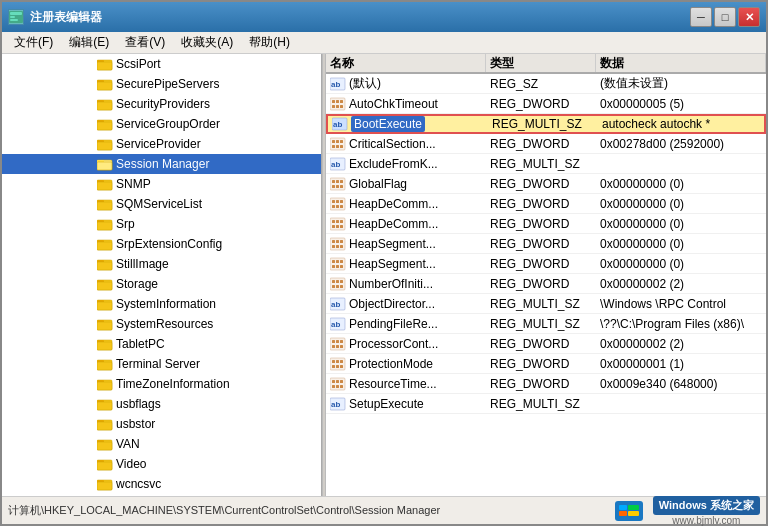  Describe the element at coordinates (546, 124) in the screenshot. I see `value-row: ab BootExecuteREG_MULTI_SZautocheck auto…` at that location.